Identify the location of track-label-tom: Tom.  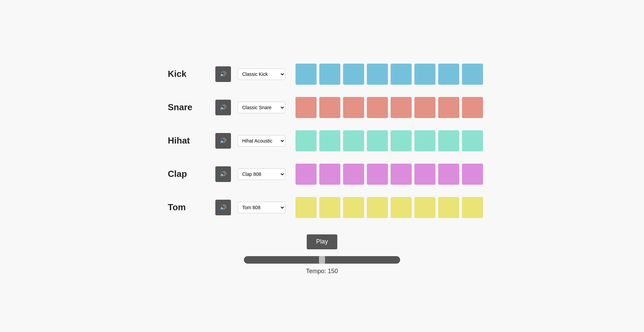
(188, 208).